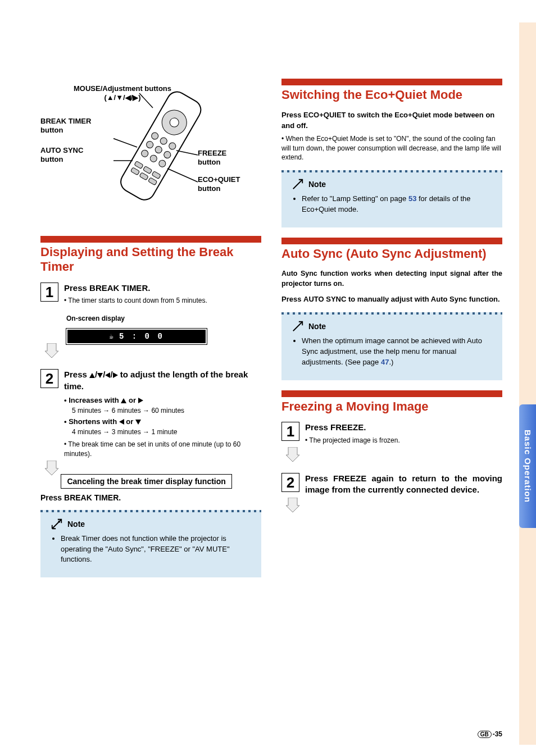 The height and width of the screenshot is (756, 536). What do you see at coordinates (156, 380) in the screenshot?
I see `step2-text: Press /// to adjust the length of the br…` at bounding box center [156, 380].